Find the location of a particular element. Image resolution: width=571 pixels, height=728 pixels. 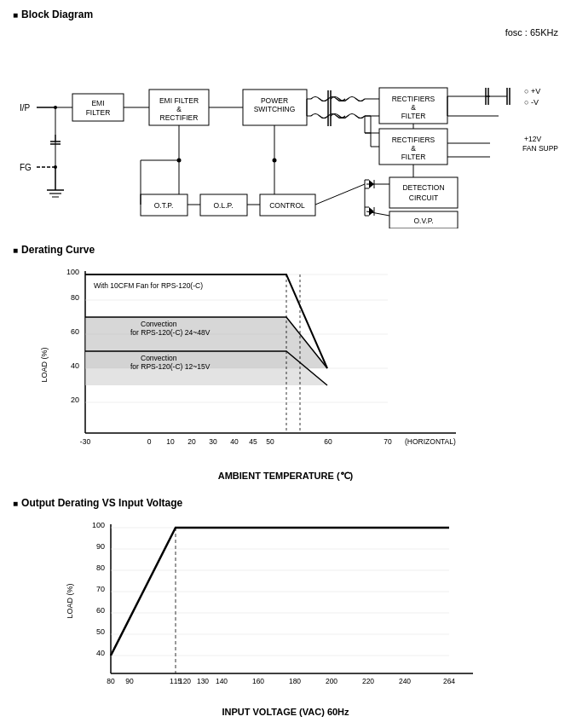

derating-xlabel: AMBIENT TEMPERATURE (℃) is located at coordinates (286, 476).